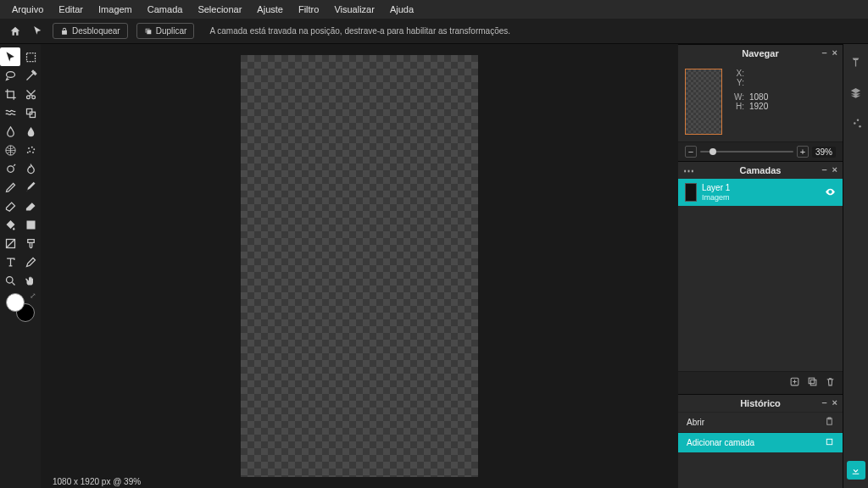 The width and height of the screenshot is (868, 488). I want to click on tool-clone, so click(31, 113).